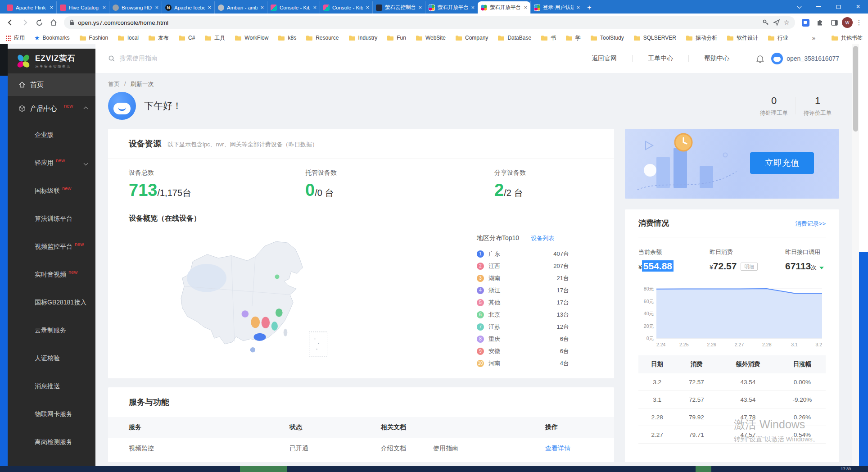 This screenshot has height=472, width=868. I want to click on bookmark-folder: 发布, so click(158, 38).